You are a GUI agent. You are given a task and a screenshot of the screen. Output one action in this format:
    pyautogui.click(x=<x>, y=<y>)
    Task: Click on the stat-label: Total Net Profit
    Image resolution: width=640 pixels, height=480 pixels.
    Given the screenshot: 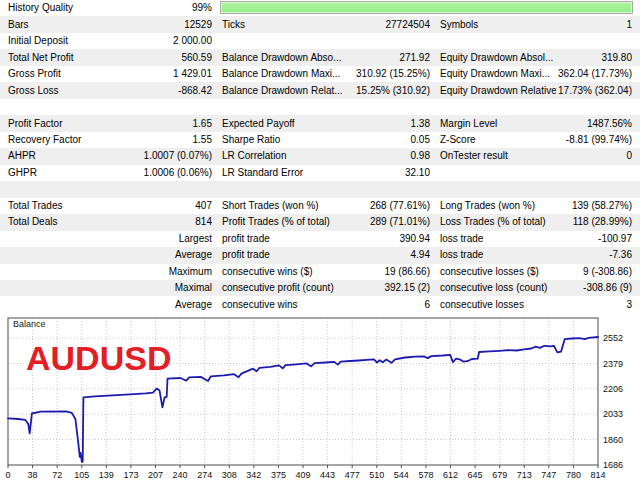 What is the action you would take?
    pyautogui.click(x=71, y=58)
    